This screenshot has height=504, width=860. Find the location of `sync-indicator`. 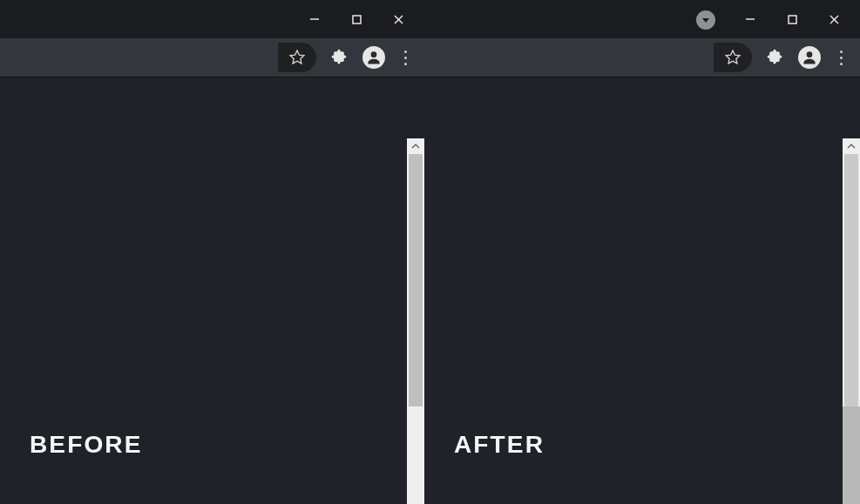

sync-indicator is located at coordinates (706, 20).